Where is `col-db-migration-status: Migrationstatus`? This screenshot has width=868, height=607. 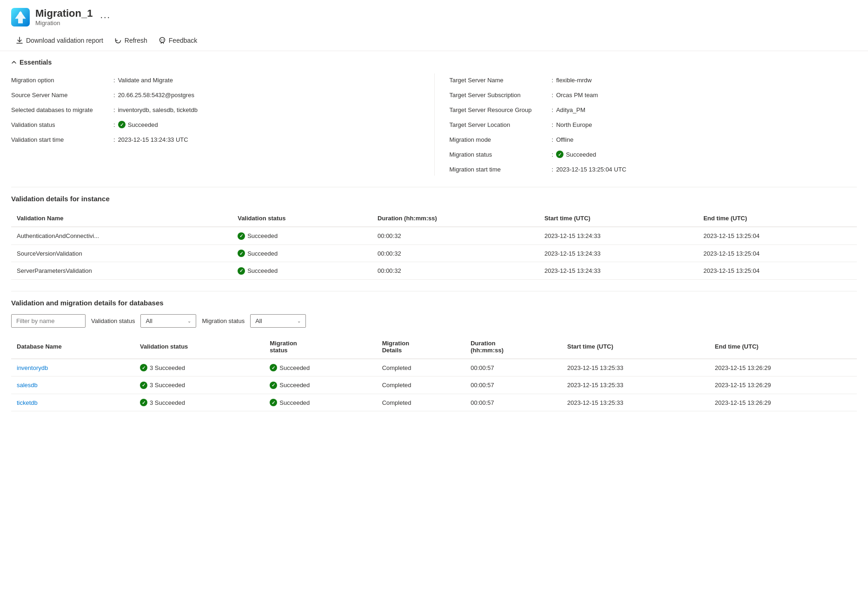 col-db-migration-status: Migrationstatus is located at coordinates (320, 347).